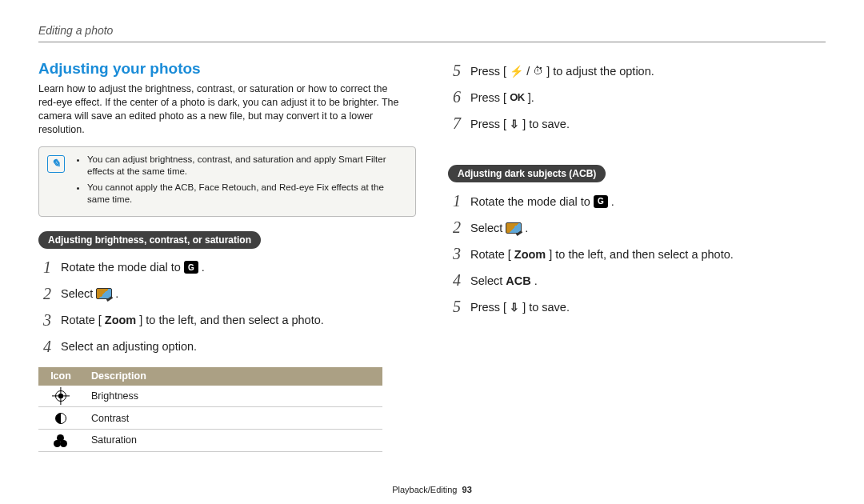 The height and width of the screenshot is (504, 864). I want to click on step-row: 5 Press [⇩] to save., so click(637, 307).